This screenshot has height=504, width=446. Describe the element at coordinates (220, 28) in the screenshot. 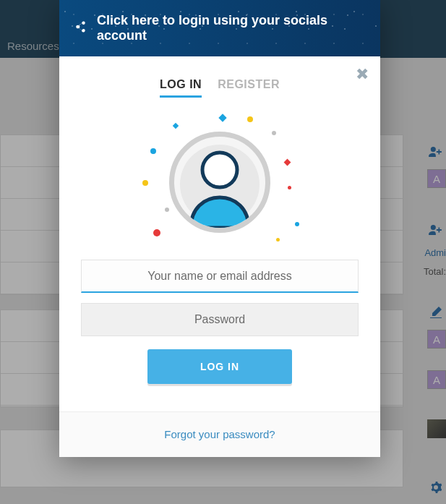

I see `social-login-banner: Click here to login using your socials a…` at that location.